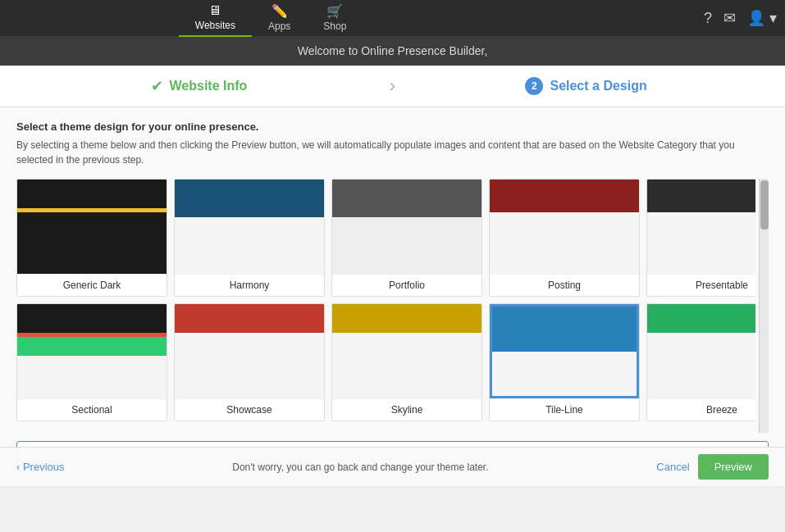 Image resolution: width=785 pixels, height=532 pixels. What do you see at coordinates (564, 351) in the screenshot?
I see `theme-thumbnail-tile-line` at bounding box center [564, 351].